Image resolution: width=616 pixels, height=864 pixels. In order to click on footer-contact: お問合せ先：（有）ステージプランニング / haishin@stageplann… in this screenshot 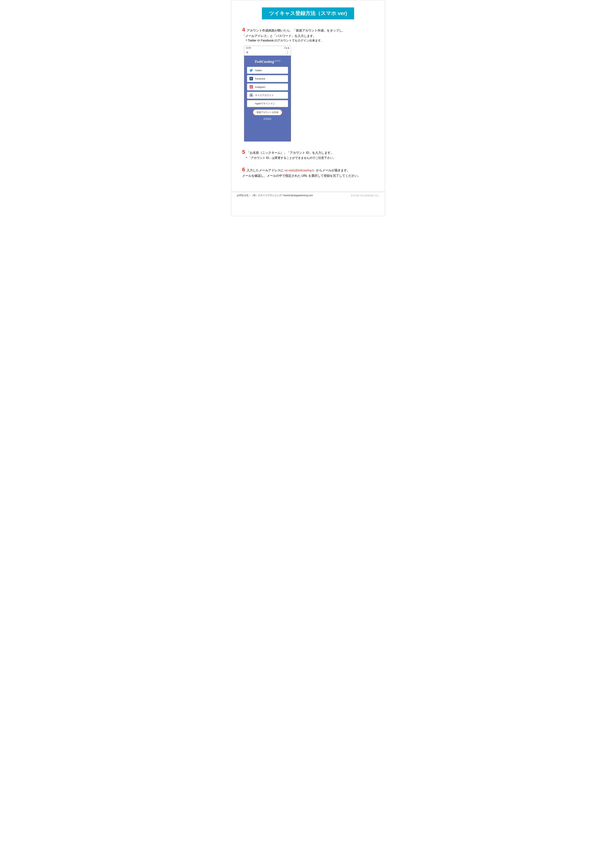, I will do `click(275, 195)`.